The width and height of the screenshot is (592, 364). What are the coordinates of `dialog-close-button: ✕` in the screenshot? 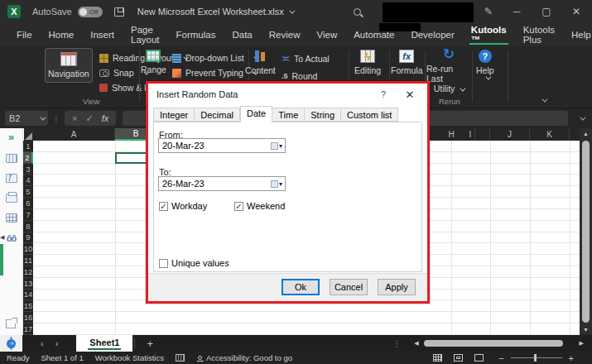 It's located at (410, 94).